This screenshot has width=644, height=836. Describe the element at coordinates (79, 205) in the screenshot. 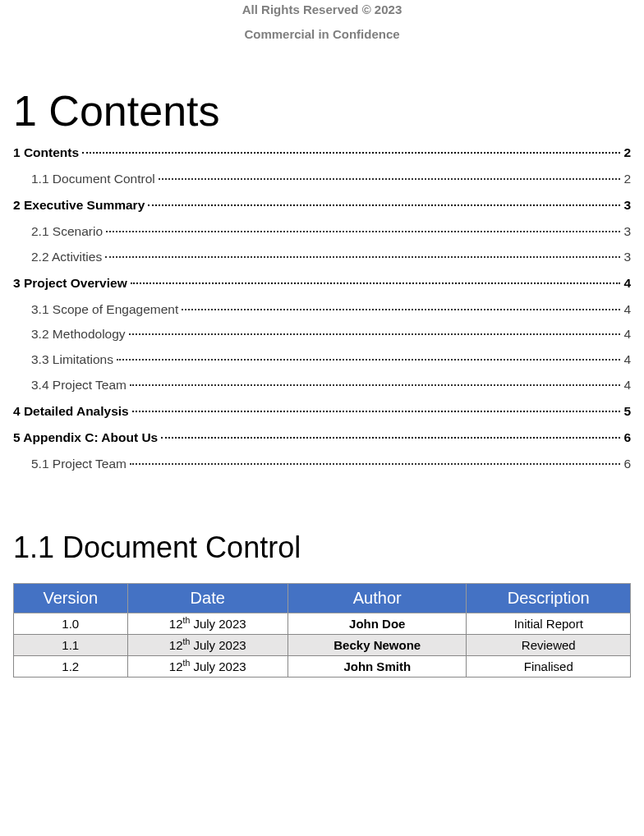

I see `toc-label: 2 Executive Summary` at that location.